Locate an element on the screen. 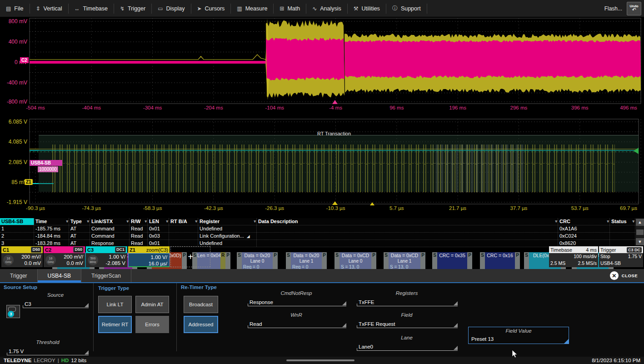  table-row: 1-185.75 msATCommandRead0x01Undefined0xA… is located at coordinates (318, 229).